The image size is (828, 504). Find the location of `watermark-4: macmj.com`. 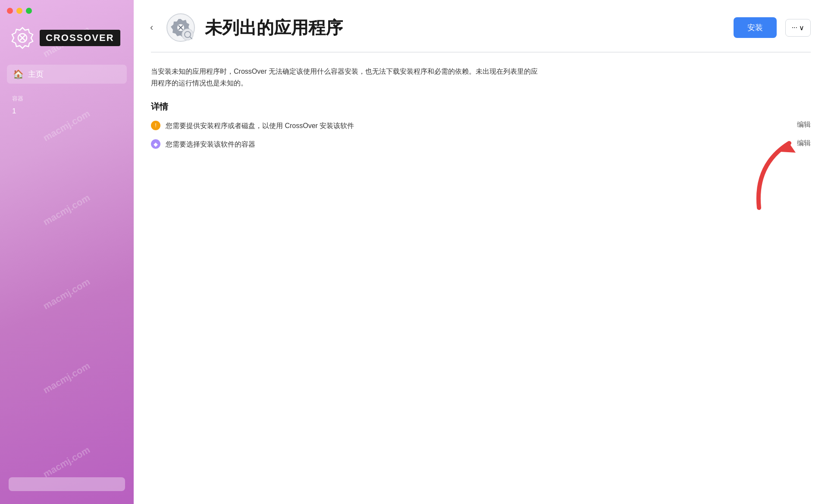

watermark-4: macmj.com is located at coordinates (67, 294).